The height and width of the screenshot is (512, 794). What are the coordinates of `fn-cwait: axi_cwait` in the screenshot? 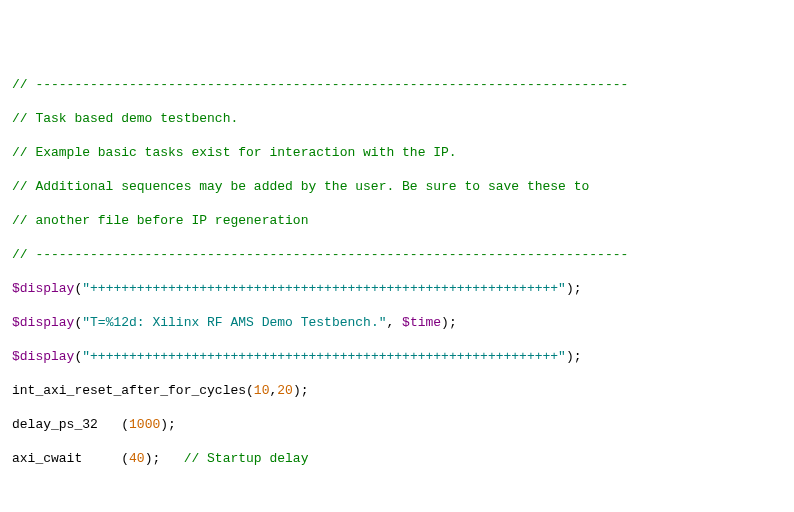 It's located at (47, 458).